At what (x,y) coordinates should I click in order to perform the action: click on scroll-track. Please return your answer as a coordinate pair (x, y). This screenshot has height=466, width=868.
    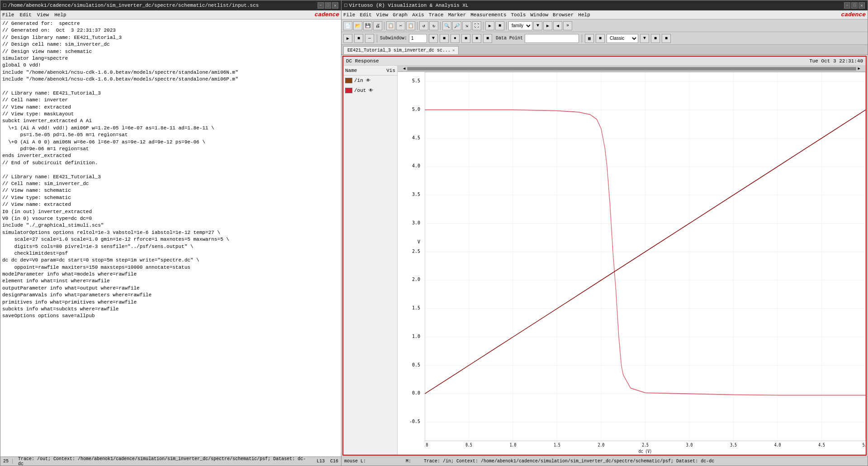
    Looking at the image, I should click on (631, 69).